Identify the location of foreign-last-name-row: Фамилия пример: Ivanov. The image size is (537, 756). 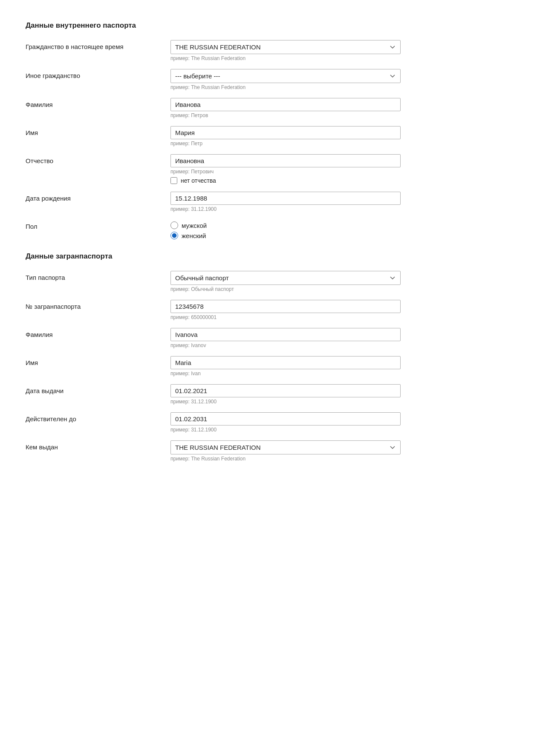
(268, 338).